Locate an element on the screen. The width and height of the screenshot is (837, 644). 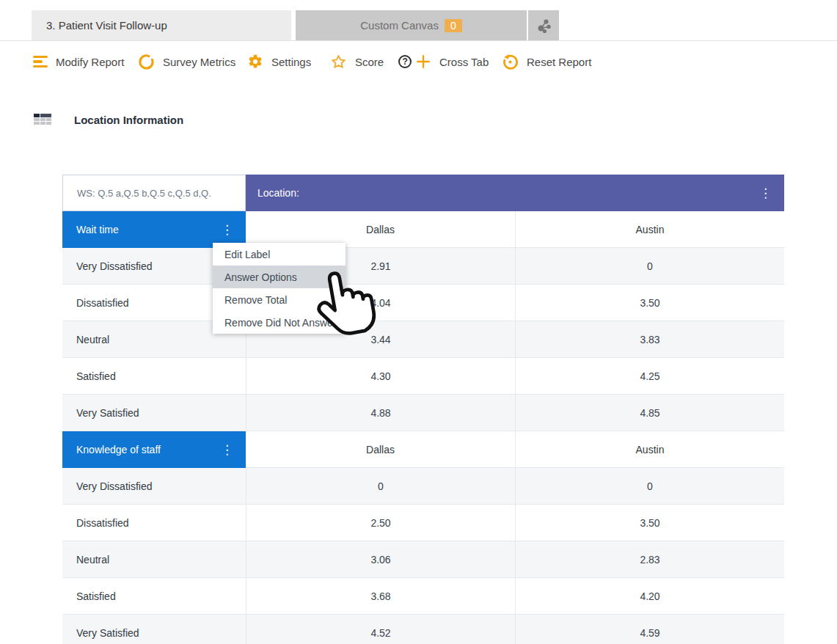
cell-value: 4.25 is located at coordinates (650, 376).